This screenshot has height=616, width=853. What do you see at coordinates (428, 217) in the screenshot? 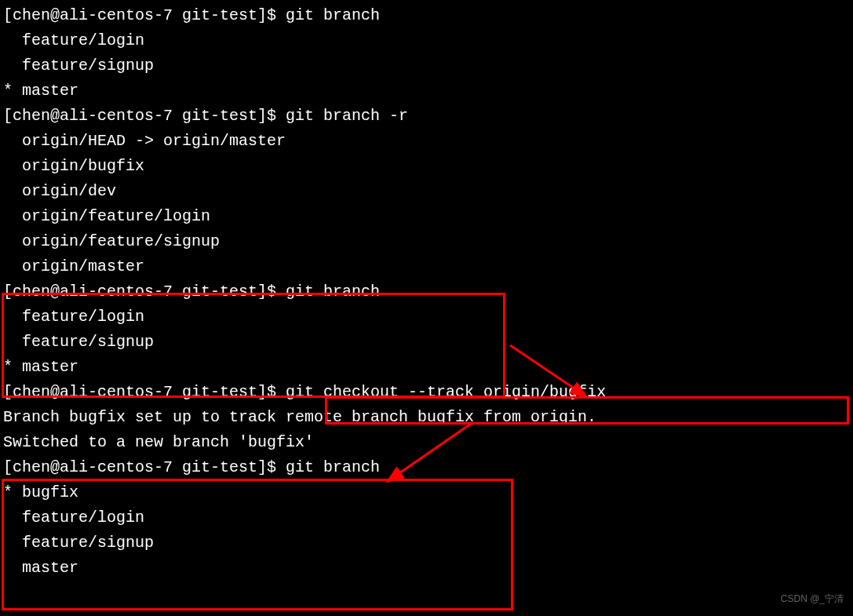
I see `output-line: origin/feature/login` at bounding box center [428, 217].